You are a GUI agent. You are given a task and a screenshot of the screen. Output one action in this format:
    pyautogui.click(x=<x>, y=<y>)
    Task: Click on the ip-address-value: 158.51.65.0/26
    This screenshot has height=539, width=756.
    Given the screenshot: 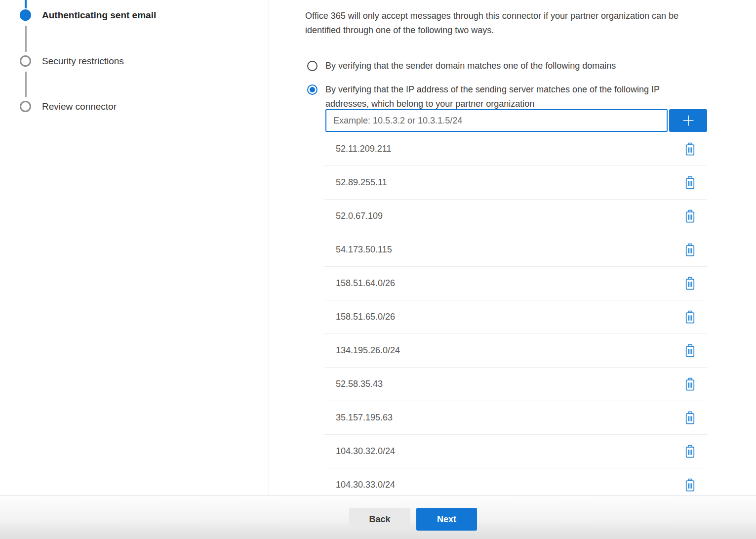 What is the action you would take?
    pyautogui.click(x=365, y=317)
    